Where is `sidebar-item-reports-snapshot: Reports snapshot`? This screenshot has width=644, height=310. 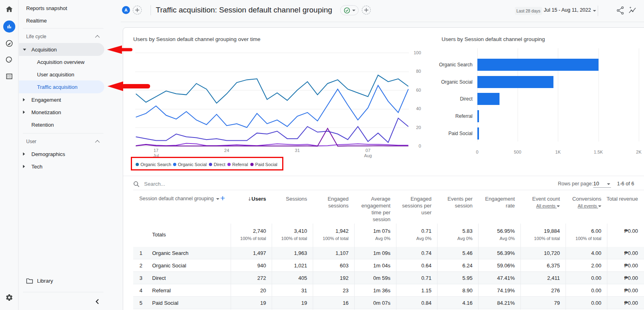 sidebar-item-reports-snapshot: Reports snapshot is located at coordinates (62, 8).